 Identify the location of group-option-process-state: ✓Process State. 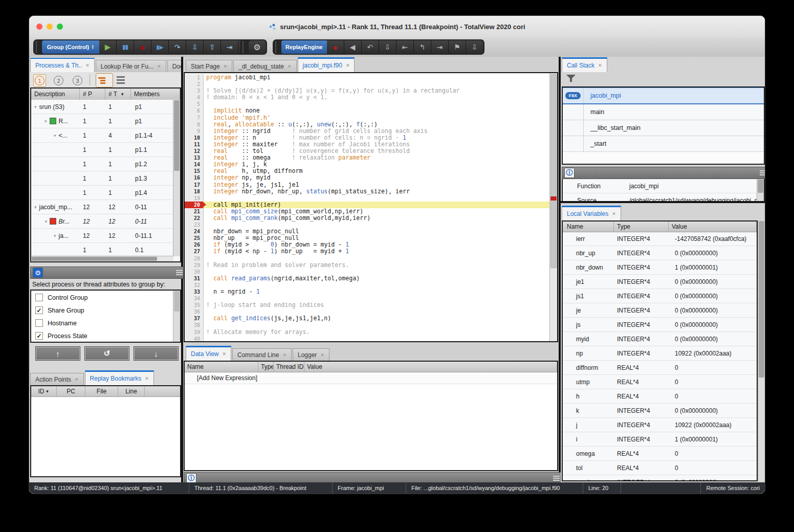
(102, 336).